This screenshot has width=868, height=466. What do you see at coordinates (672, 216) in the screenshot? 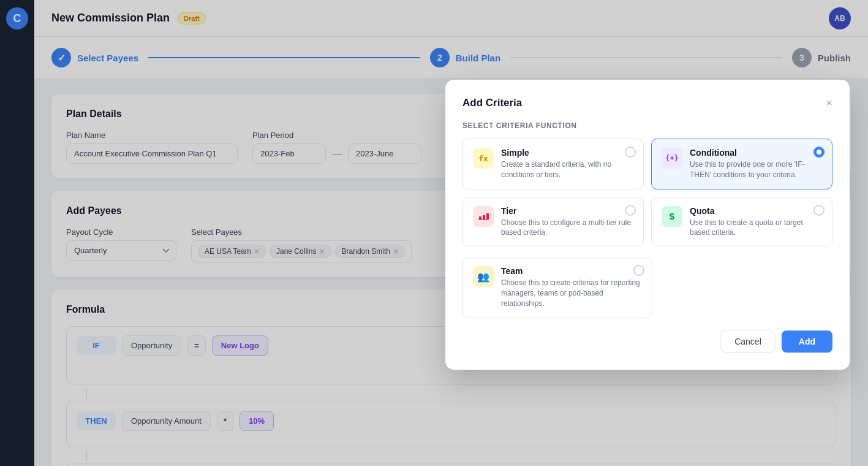
I see `quota-icon: $` at bounding box center [672, 216].